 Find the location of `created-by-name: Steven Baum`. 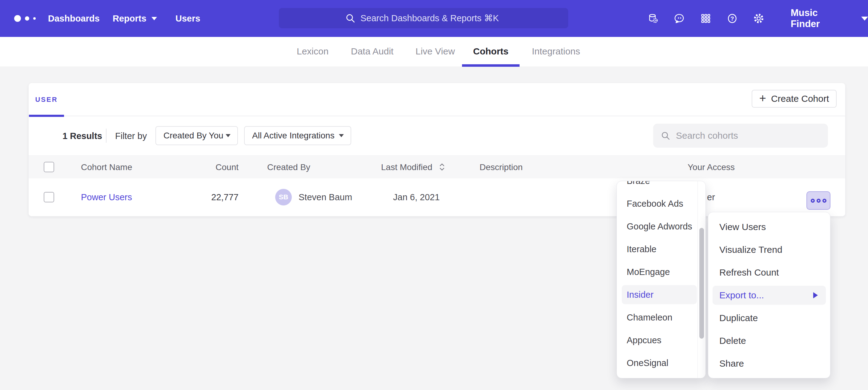

created-by-name: Steven Baum is located at coordinates (326, 197).